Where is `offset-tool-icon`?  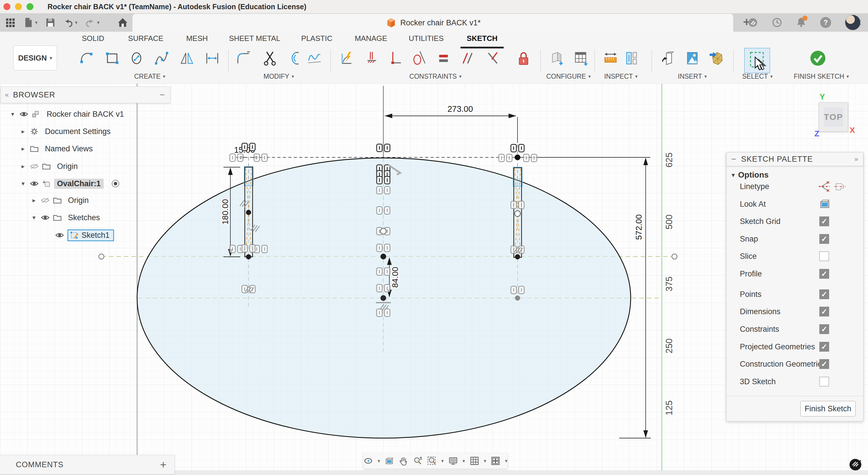 offset-tool-icon is located at coordinates (292, 58).